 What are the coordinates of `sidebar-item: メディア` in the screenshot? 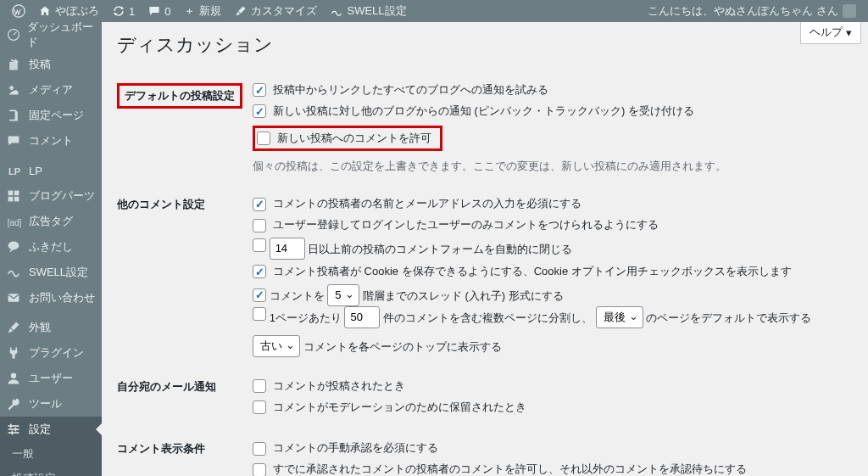 It's located at (51, 90).